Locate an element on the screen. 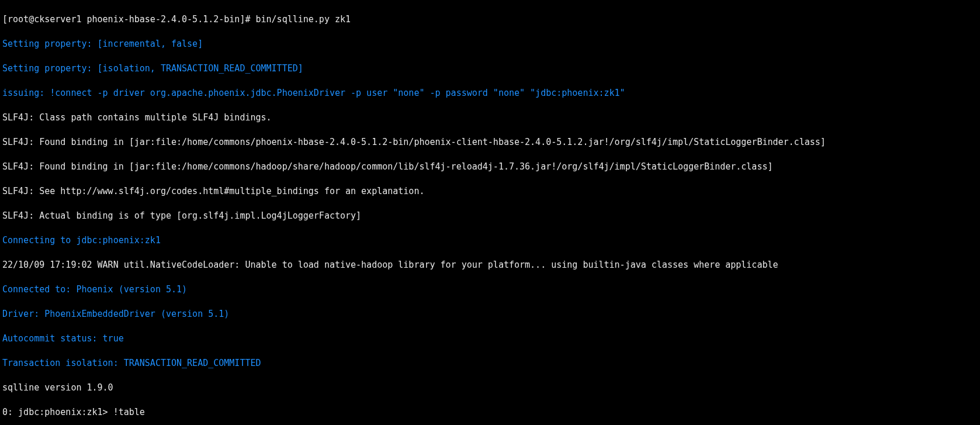 This screenshot has height=425, width=980. log-line: sqlline version 1.9.0 is located at coordinates (490, 388).